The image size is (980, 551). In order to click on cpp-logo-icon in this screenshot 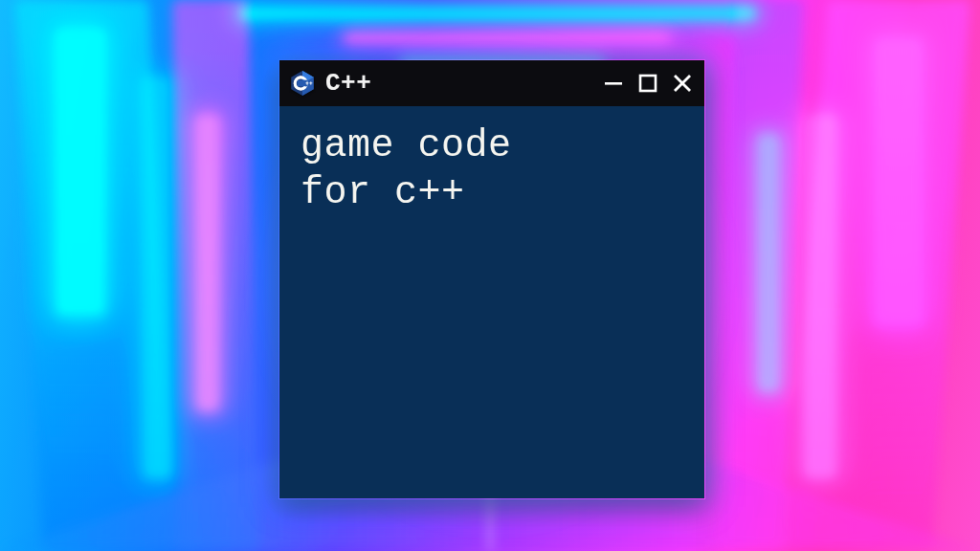, I will do `click(302, 83)`.